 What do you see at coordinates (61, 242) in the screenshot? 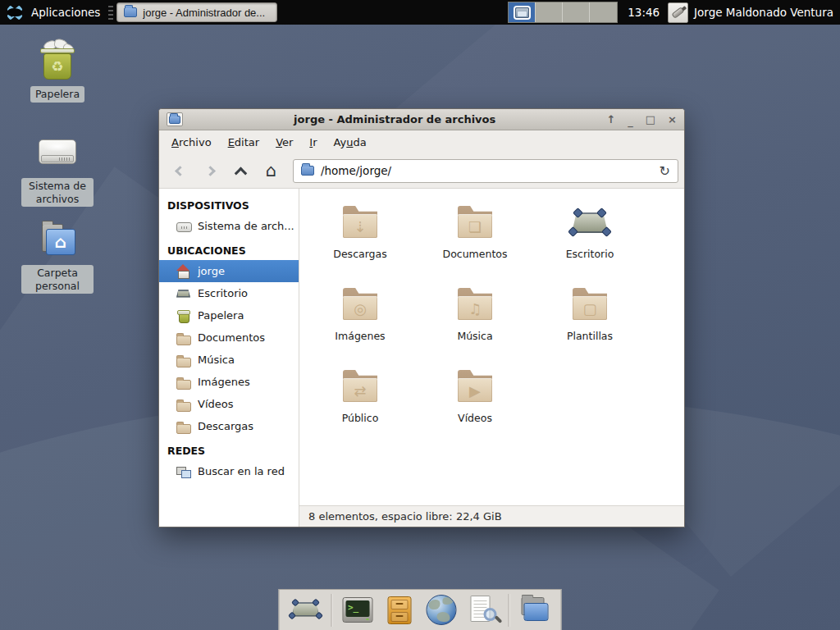
I see `house-glyph: ⌂` at bounding box center [61, 242].